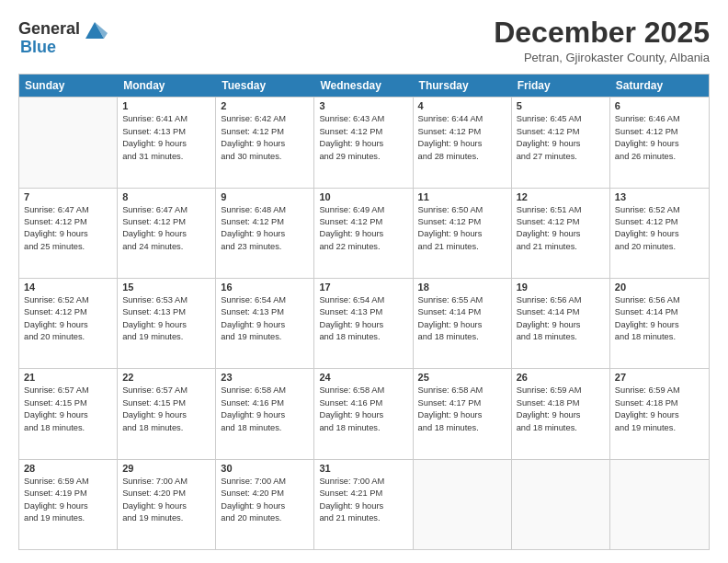 Image resolution: width=728 pixels, height=563 pixels. I want to click on day-number: 3, so click(363, 106).